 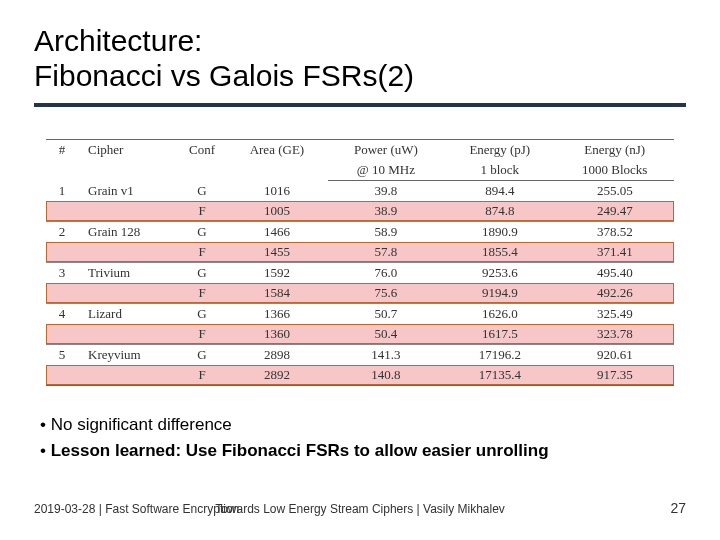 I want to click on slide-footer: 2019-03-28 | Fast Software Encryption To…, so click(x=360, y=508).